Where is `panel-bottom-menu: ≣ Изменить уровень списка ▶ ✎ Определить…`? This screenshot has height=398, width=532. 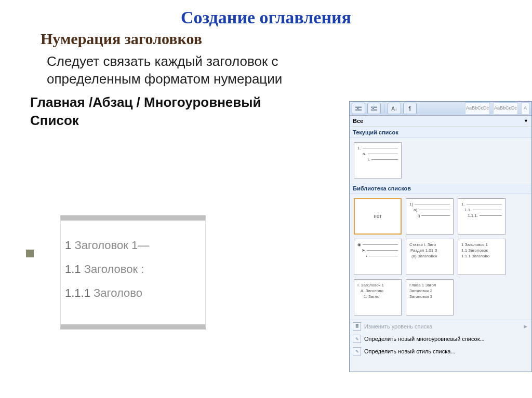 panel-bottom-menu: ≣ Изменить уровень списка ▶ ✎ Определить… is located at coordinates (441, 338).